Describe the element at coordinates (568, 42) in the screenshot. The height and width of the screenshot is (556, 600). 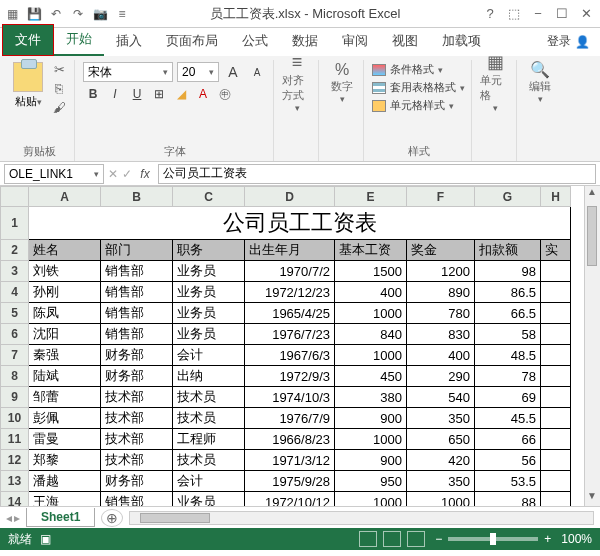
I see `login-button: 登录 👤` at that location.